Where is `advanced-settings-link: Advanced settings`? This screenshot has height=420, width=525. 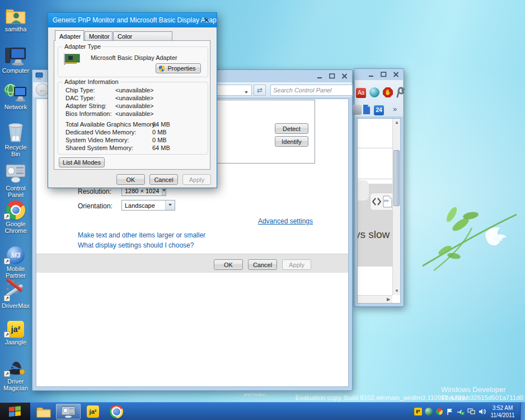 advanced-settings-link: Advanced settings is located at coordinates (285, 221).